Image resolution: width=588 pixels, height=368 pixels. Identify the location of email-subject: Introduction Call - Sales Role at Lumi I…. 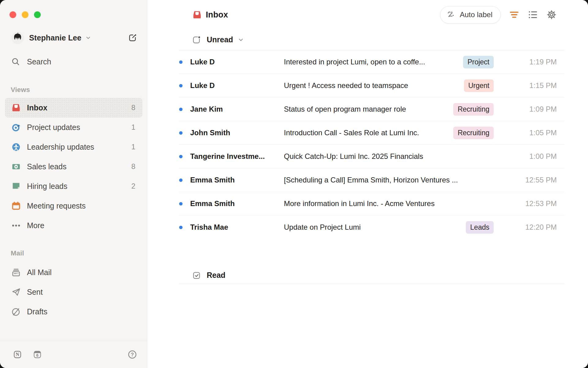
(369, 133).